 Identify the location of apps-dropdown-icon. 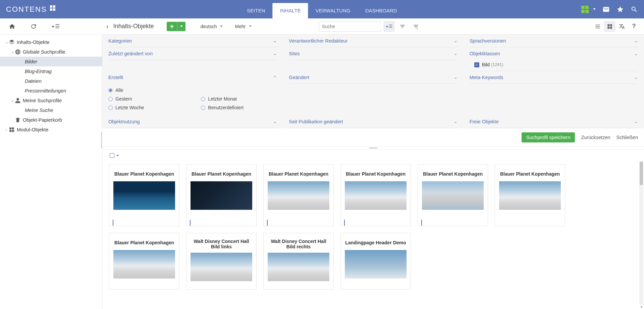
(594, 9).